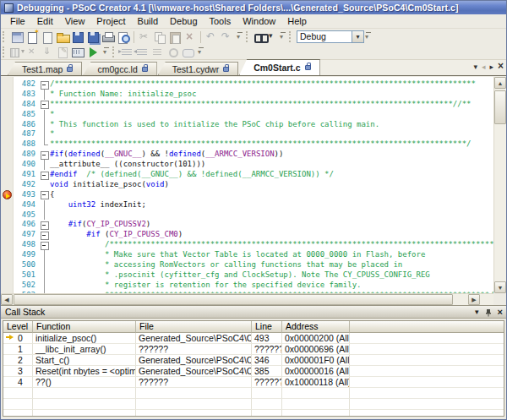  Describe the element at coordinates (188, 52) in the screenshot. I see `region-icon` at that location.